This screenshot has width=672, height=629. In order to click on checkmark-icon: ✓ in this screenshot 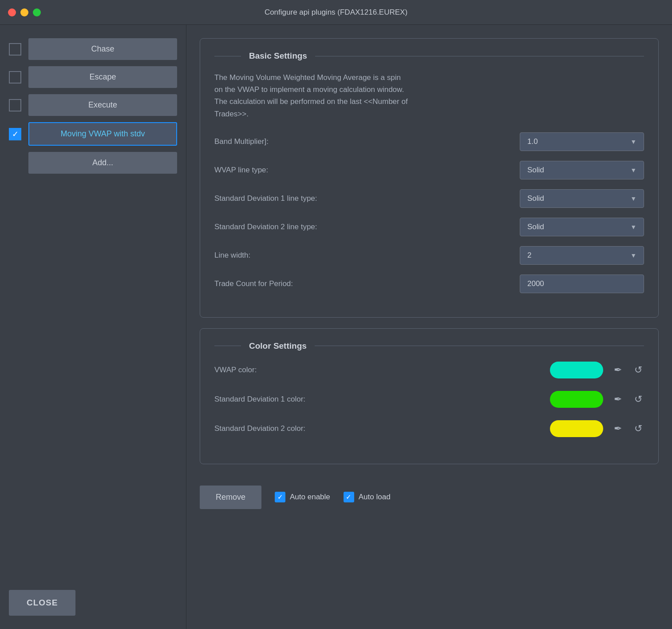, I will do `click(15, 134)`.